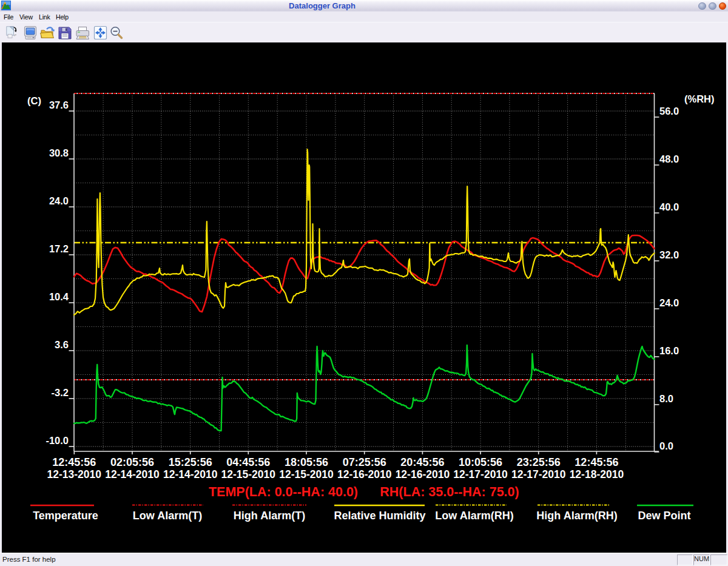 Image resolution: width=728 pixels, height=566 pixels. I want to click on svg-text: 15:25:56, so click(190, 462).